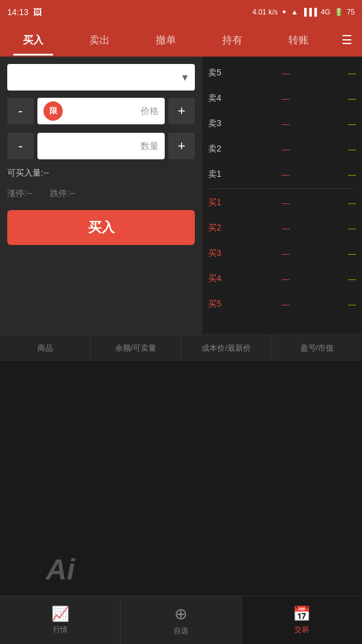 The height and width of the screenshot is (644, 362). I want to click on rise-stop: 涨停:--, so click(19, 194).